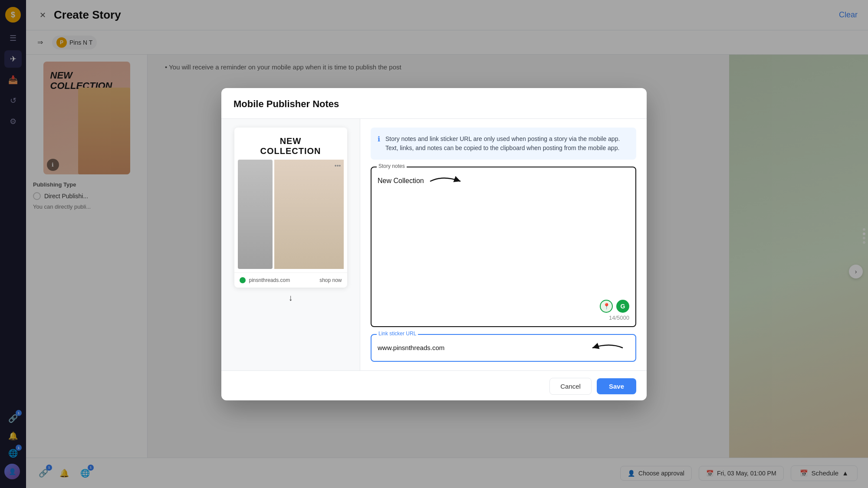 The width and height of the screenshot is (868, 488). Describe the element at coordinates (608, 348) in the screenshot. I see `link-sticker-arrow-annotation` at that location.